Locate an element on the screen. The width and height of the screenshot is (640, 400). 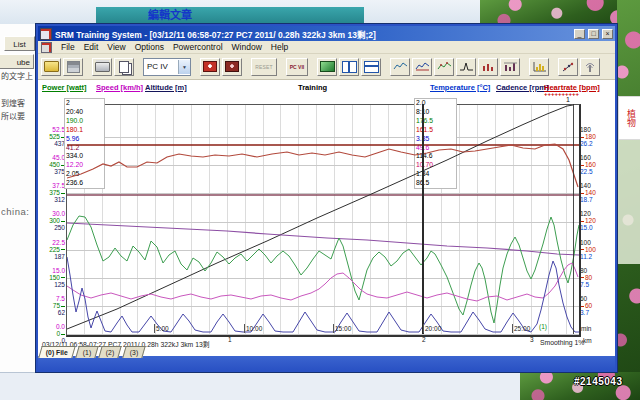
tab-2: (2) is located at coordinates (110, 352).